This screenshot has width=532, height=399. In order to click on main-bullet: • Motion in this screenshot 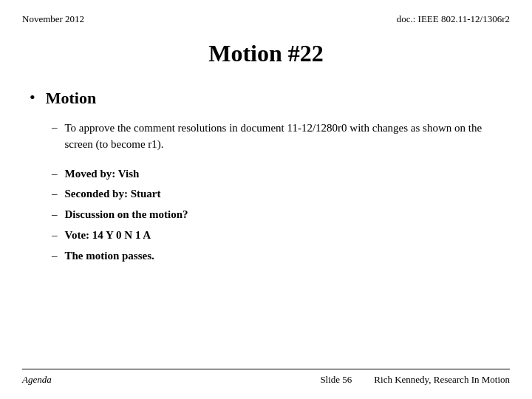, I will do `click(266, 99)`.